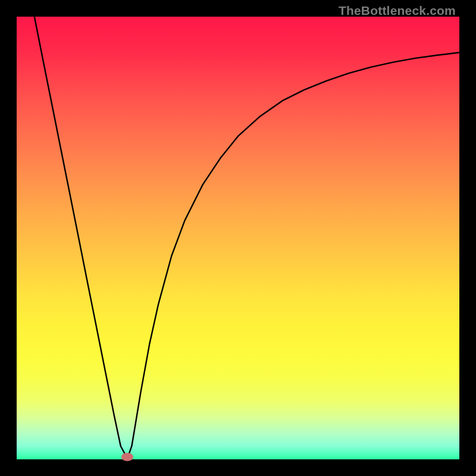  What do you see at coordinates (397, 11) in the screenshot?
I see `watermark-text: TheBottleneck.com` at bounding box center [397, 11].